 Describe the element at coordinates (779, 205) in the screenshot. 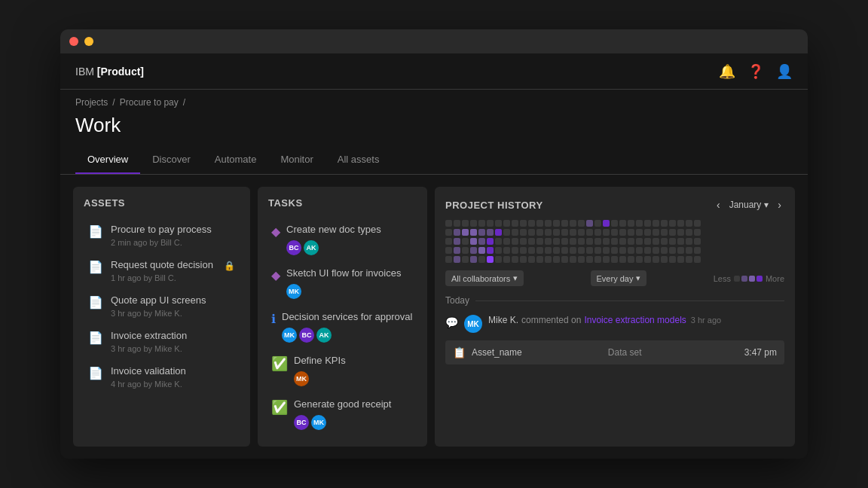

I see `next-month-button: ›` at that location.